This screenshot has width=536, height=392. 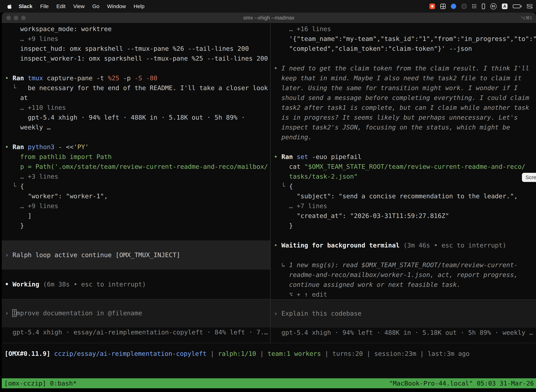 I want to click on text-segment: should send a message before completing …, so click(x=405, y=98).